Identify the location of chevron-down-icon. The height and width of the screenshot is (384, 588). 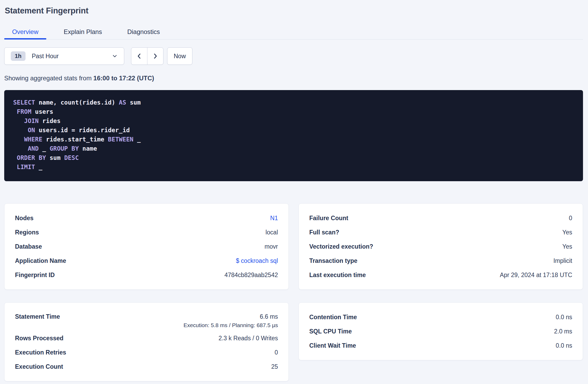
(115, 56).